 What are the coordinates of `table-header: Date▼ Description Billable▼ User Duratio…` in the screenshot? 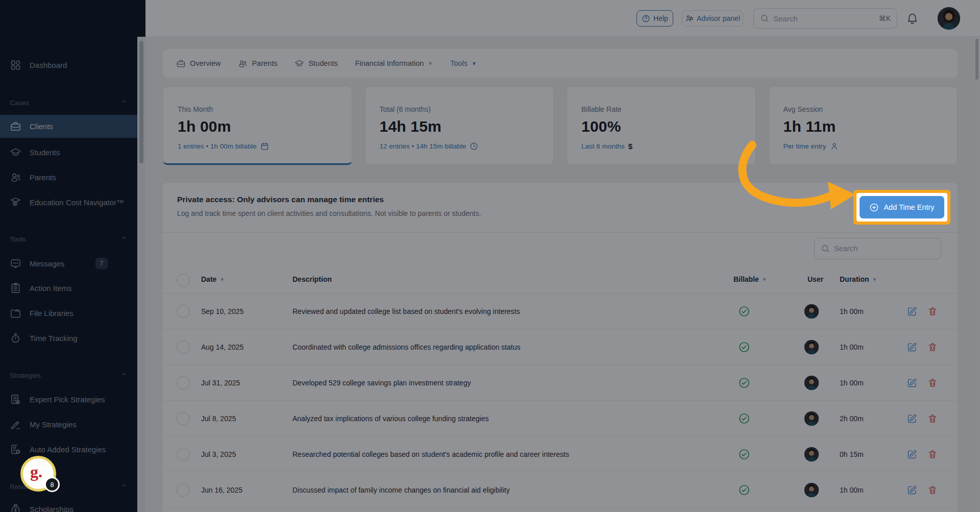 It's located at (560, 280).